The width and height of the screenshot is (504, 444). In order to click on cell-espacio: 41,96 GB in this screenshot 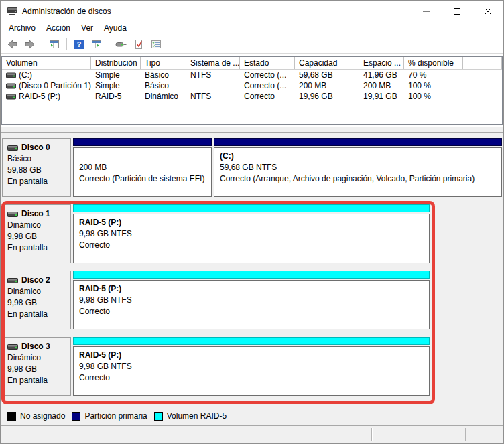, I will do `click(382, 75)`.